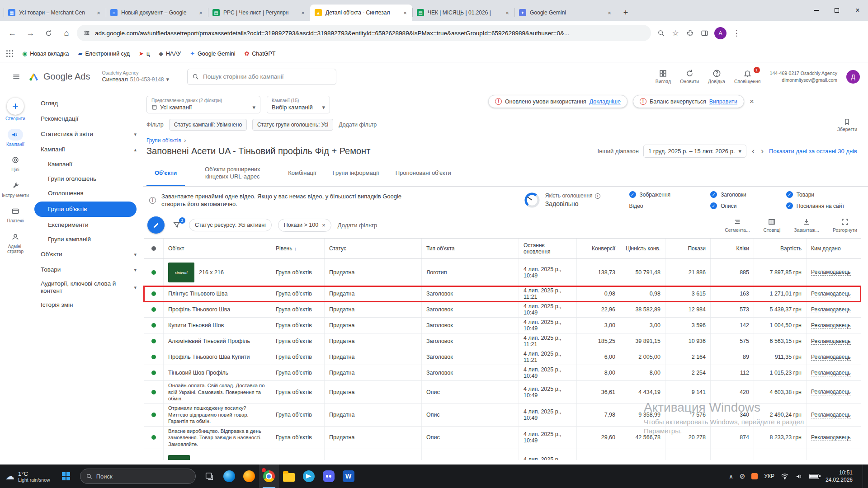 The width and height of the screenshot is (868, 488). Describe the element at coordinates (87, 305) in the screenshot. I see `nav-item: Історія змін` at that location.